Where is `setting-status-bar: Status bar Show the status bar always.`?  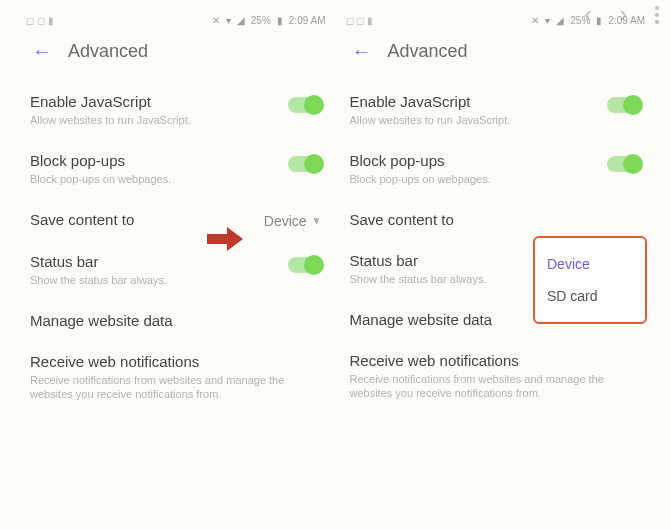
setting-status-bar: Status bar Show the status bar always. is located at coordinates (176, 272).